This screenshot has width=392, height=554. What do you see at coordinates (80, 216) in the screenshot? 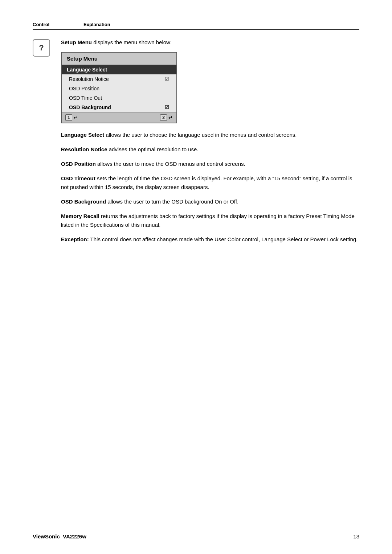
I see `desc-bold-memory-recall: Memory Recall` at bounding box center [80, 216].